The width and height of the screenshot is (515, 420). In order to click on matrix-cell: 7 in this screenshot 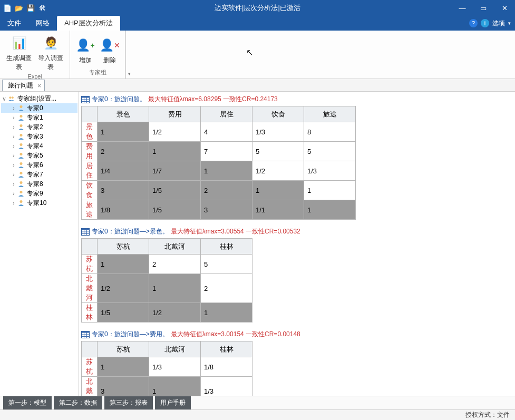, I will do `click(227, 152)`.